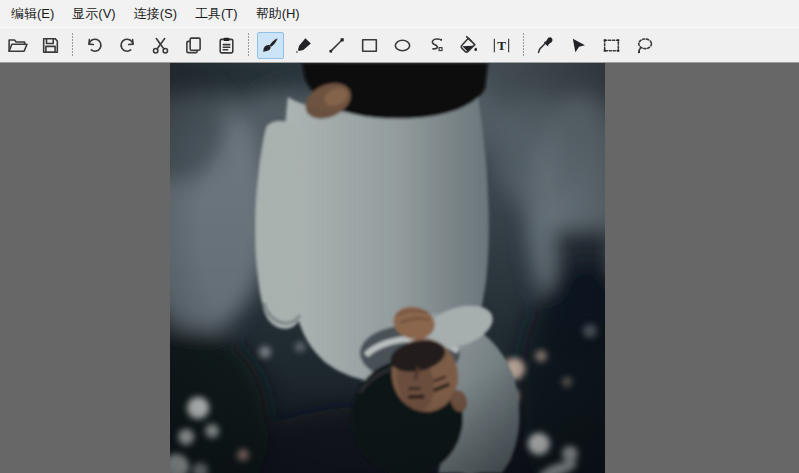 Image resolution: width=799 pixels, height=473 pixels. I want to click on copy-button, so click(194, 46).